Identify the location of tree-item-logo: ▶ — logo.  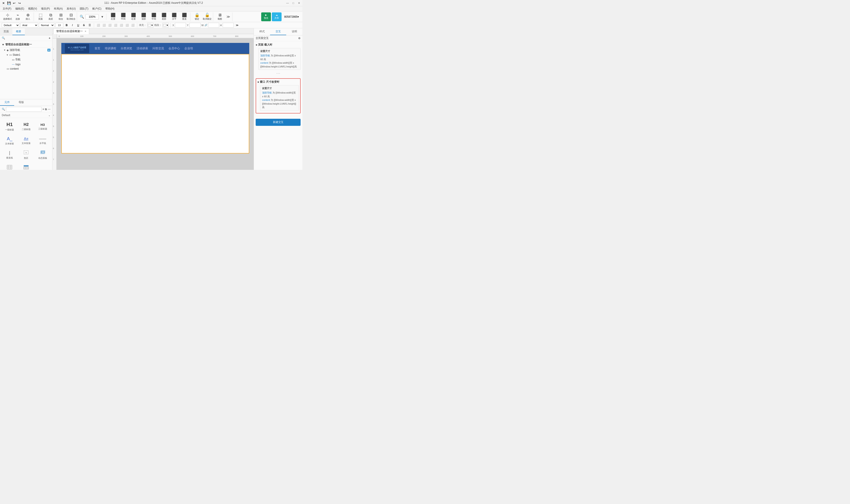
(26, 65).